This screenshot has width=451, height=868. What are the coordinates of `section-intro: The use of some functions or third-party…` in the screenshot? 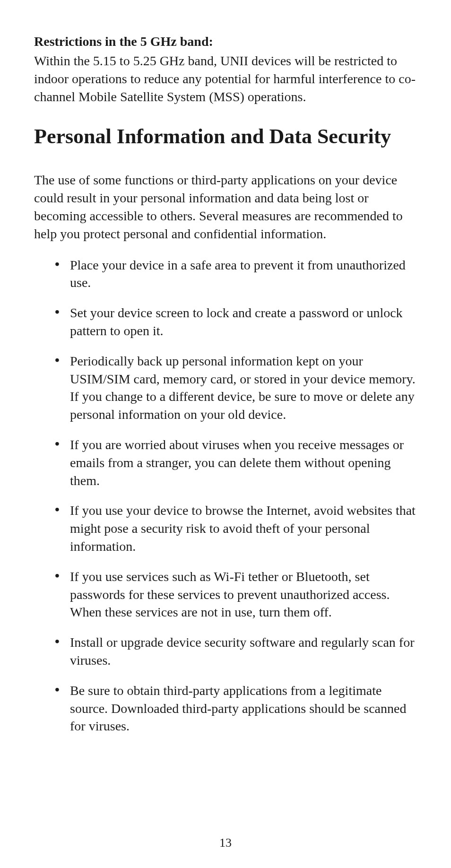 It's located at (226, 207).